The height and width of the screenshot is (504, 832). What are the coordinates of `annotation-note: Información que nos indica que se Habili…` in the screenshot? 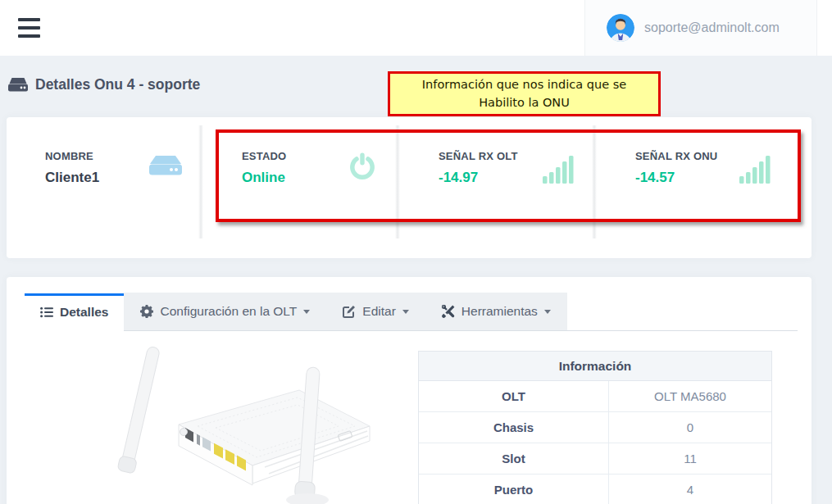 It's located at (525, 93).